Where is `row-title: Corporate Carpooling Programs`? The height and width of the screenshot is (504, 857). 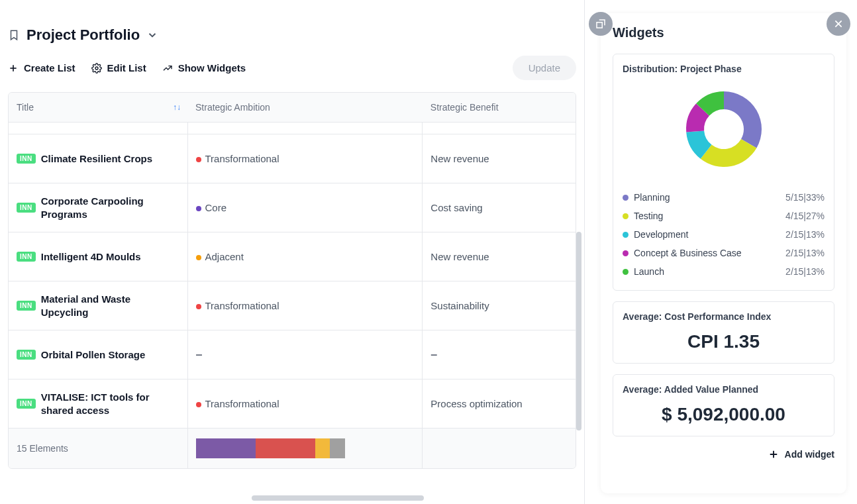
row-title: Corporate Carpooling Programs is located at coordinates (106, 208).